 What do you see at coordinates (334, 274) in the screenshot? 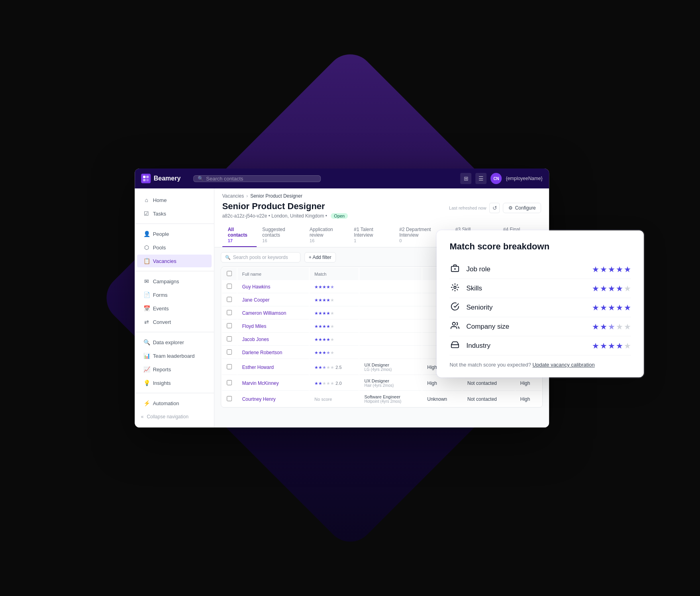
I see `col-match: Match` at bounding box center [334, 274].